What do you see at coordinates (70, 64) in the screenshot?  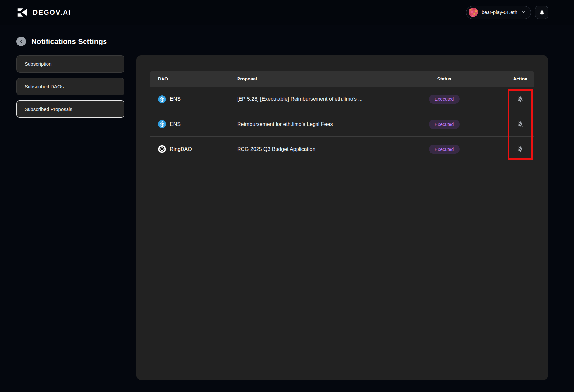 I see `sidebar-item-subscription: Subscription` at bounding box center [70, 64].